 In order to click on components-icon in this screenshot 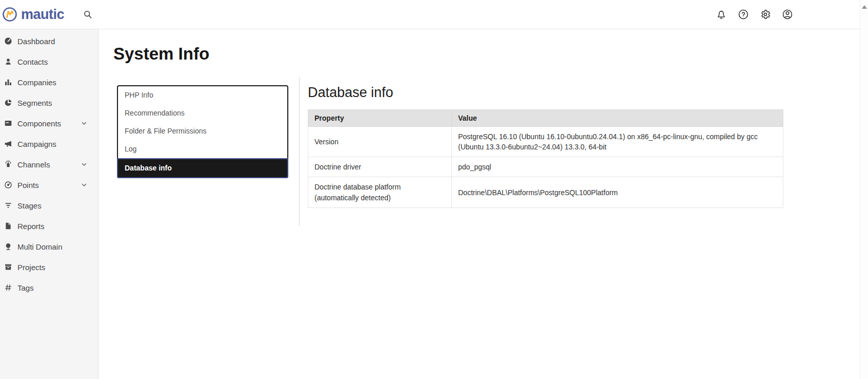, I will do `click(8, 123)`.